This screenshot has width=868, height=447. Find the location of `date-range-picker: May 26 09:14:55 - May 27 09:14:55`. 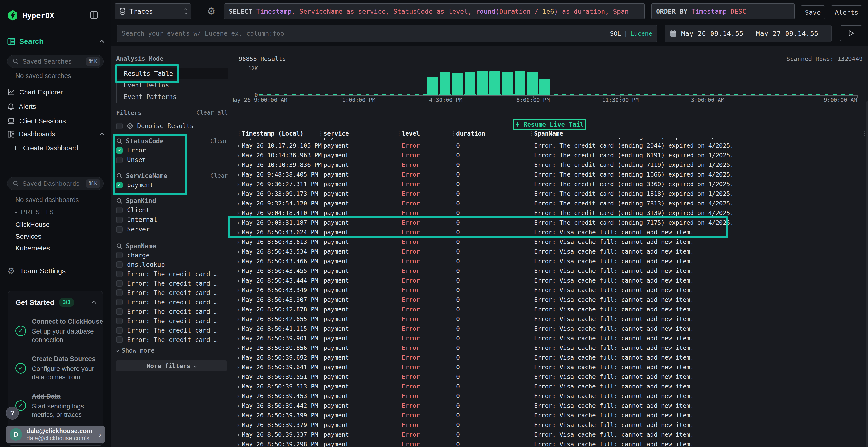

date-range-picker: May 26 09:14:55 - May 27 09:14:55 is located at coordinates (748, 34).